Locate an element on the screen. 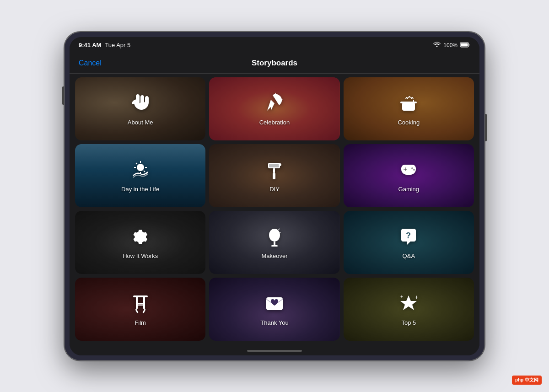  wave-icon is located at coordinates (140, 103).